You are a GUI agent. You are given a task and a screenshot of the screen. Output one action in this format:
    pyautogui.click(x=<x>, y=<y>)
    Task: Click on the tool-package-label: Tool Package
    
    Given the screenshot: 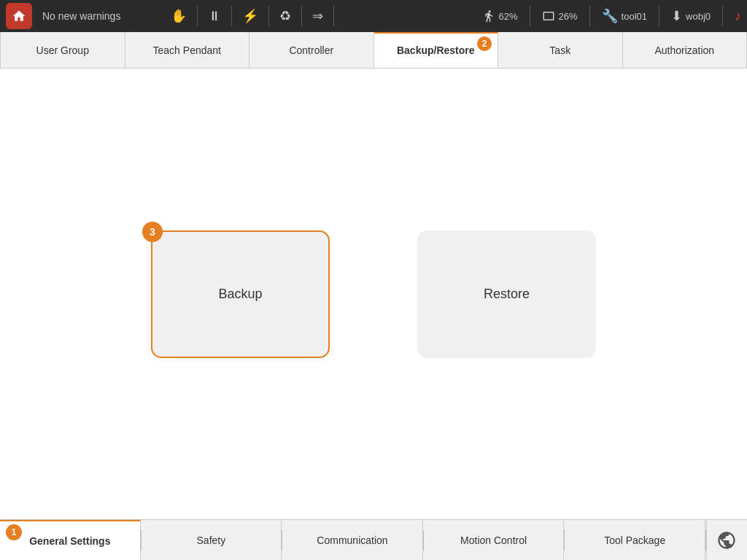 What is the action you would take?
    pyautogui.click(x=635, y=540)
    